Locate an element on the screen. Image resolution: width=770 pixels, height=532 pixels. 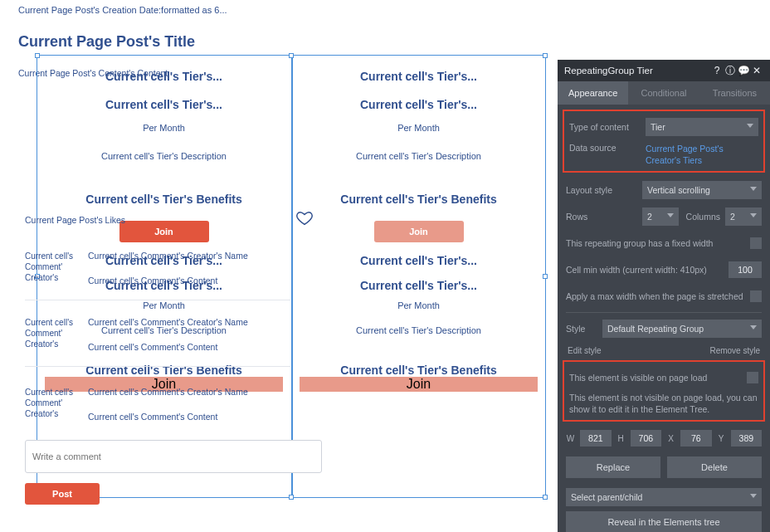
close-icon: ✕ is located at coordinates (757, 71).